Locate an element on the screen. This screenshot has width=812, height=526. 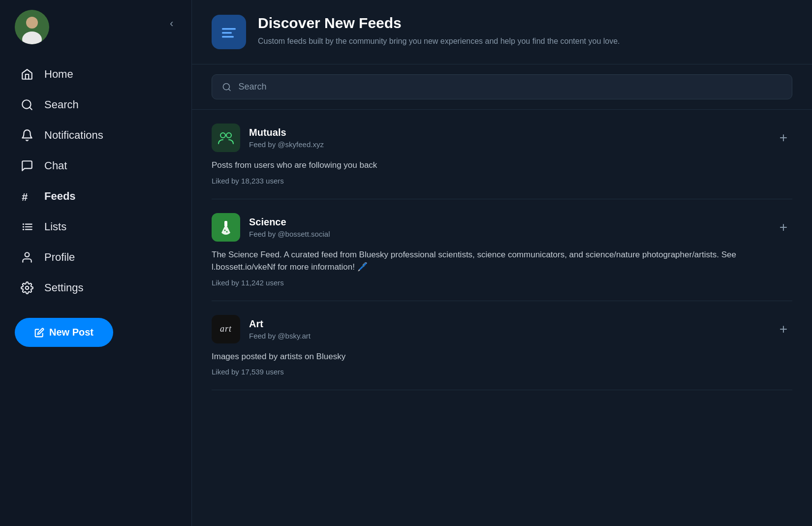
feed-description-mutuals: Posts from users who are following you b… is located at coordinates (502, 165).